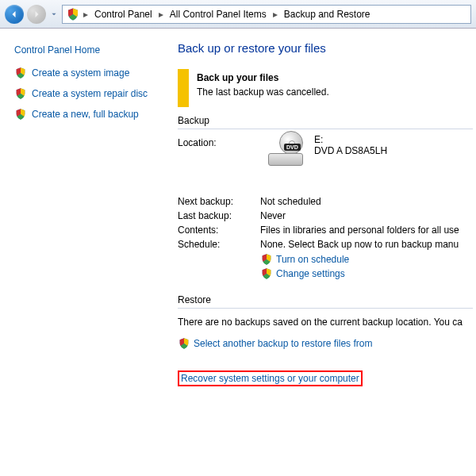 This screenshot has height=476, width=476. What do you see at coordinates (54, 14) in the screenshot?
I see `chevron-down-icon` at bounding box center [54, 14].